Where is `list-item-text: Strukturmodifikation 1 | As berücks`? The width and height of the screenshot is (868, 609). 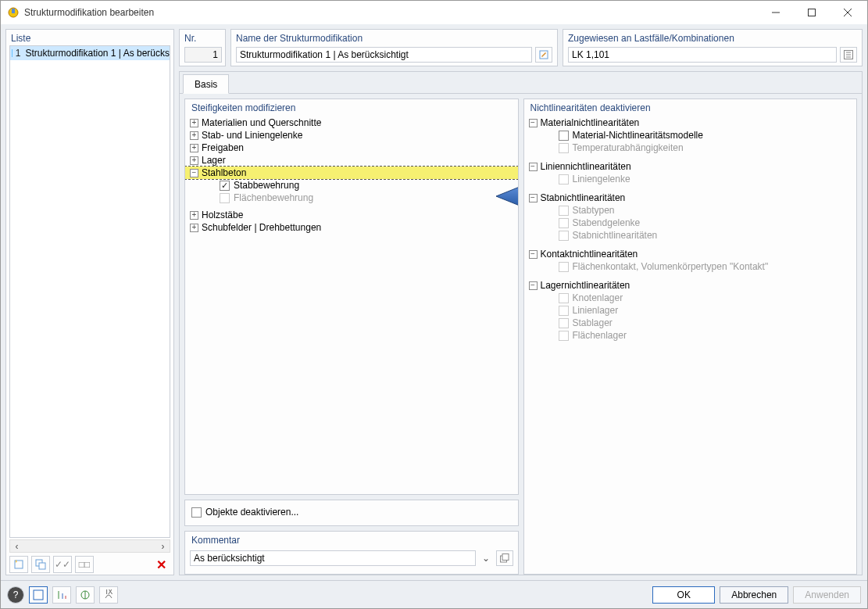 list-item-text: Strukturmodifikation 1 | As berücks is located at coordinates (97, 53).